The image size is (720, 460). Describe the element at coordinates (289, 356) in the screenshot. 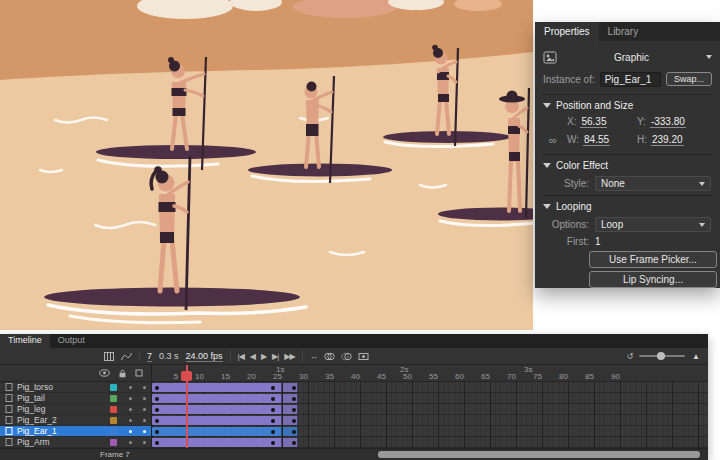

I see `go-last-frame-button: ▶▶` at that location.